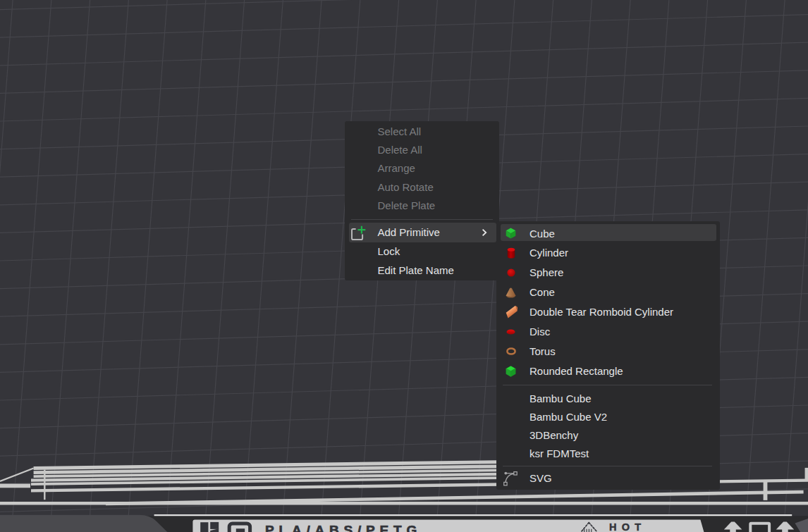  I want to click on menu-item-delete-plate: Delete Plate, so click(422, 206).